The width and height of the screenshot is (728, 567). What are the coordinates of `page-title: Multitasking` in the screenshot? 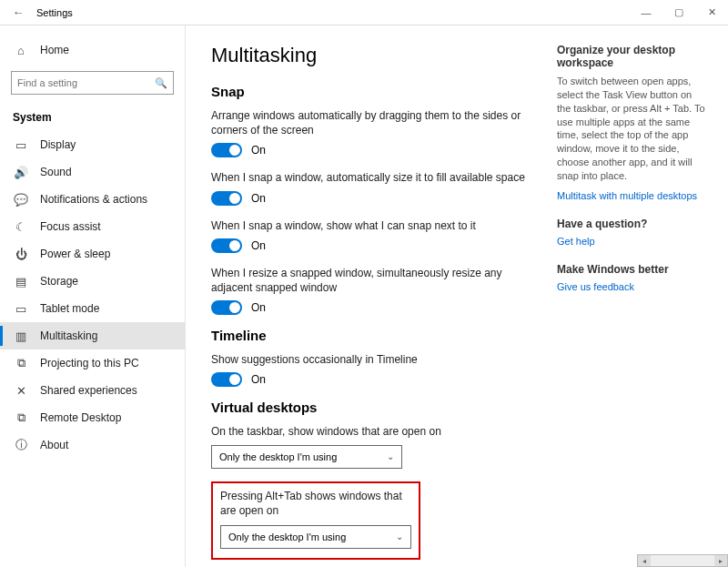 It's located at (377, 56).